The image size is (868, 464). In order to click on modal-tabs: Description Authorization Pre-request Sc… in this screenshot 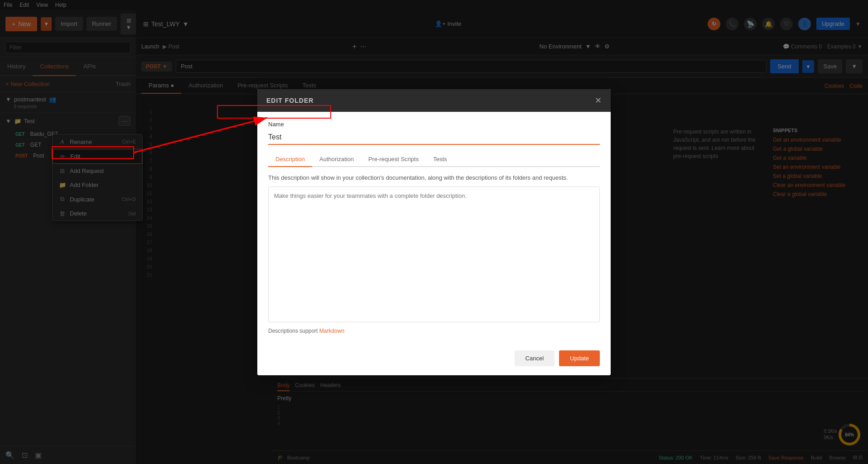, I will do `click(434, 159)`.